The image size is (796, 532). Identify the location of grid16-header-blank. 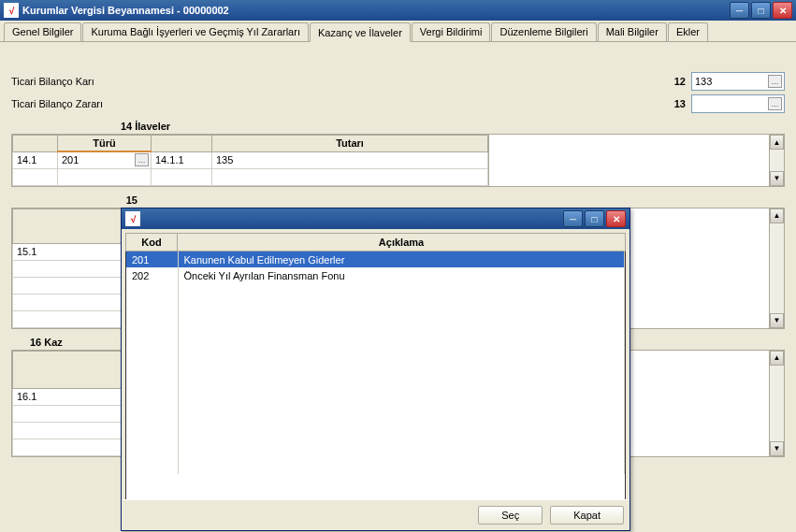
(69, 369).